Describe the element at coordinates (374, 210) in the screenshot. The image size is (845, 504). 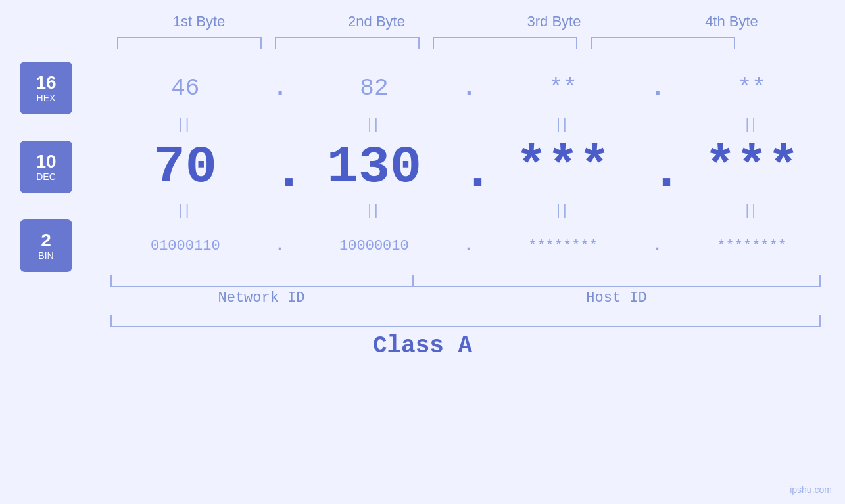
I see `eq2-b2: ||` at that location.